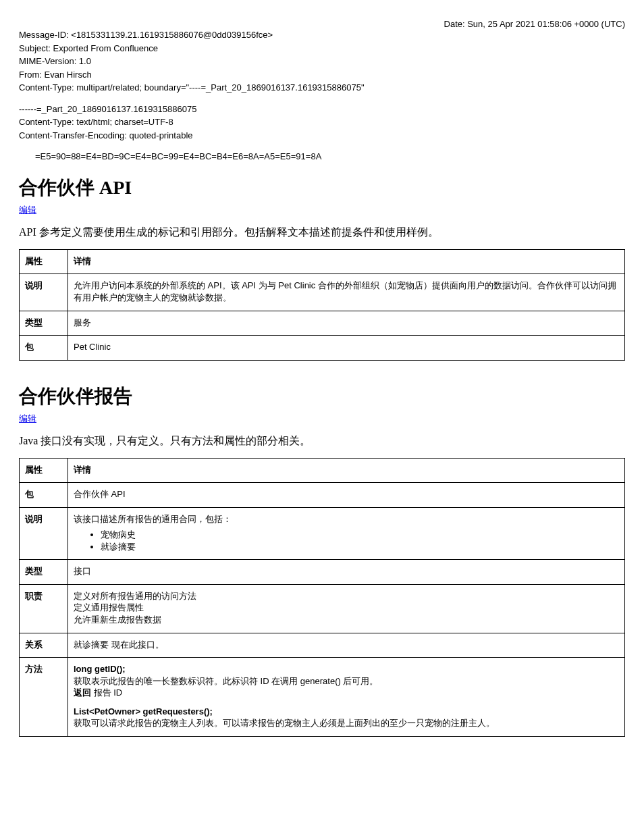 This screenshot has height=834, width=644. Describe the element at coordinates (322, 396) in the screenshot. I see `partner-report-title: 合作伙伴报告` at that location.